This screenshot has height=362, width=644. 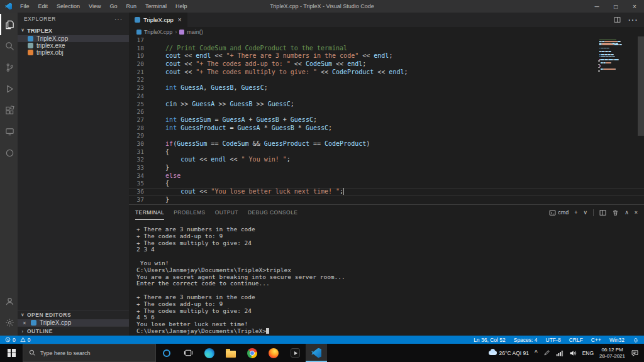 I want to click on minimap, so click(x=618, y=55).